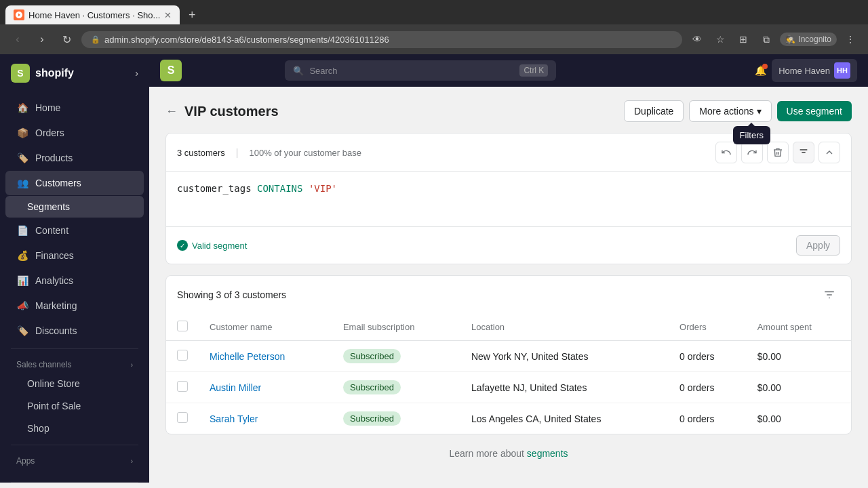 This screenshot has width=868, height=488. I want to click on delete-button, so click(778, 152).